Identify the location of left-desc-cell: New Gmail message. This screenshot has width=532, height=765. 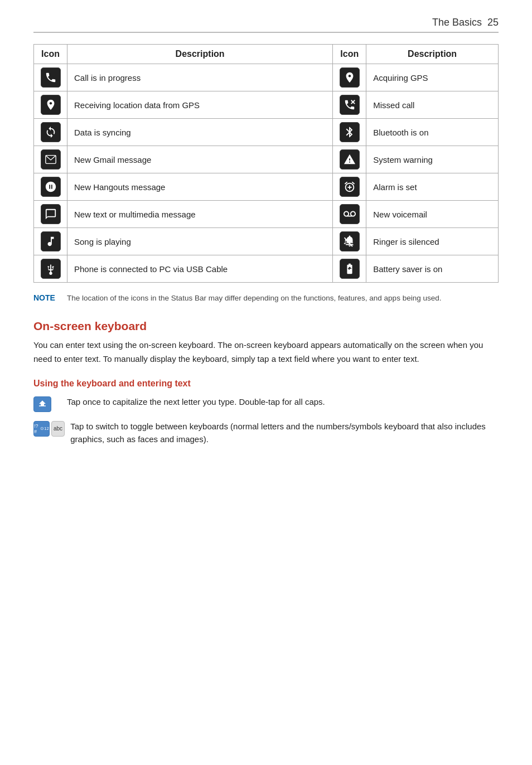
(200, 159).